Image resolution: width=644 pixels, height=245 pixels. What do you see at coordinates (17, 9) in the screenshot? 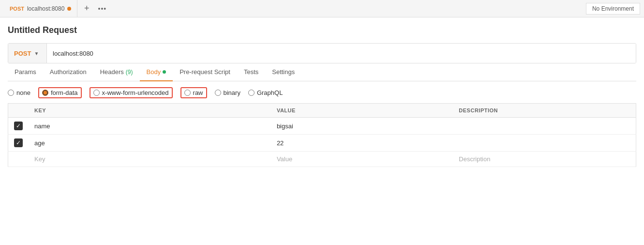
I see `tab-method-label: POST` at bounding box center [17, 9].